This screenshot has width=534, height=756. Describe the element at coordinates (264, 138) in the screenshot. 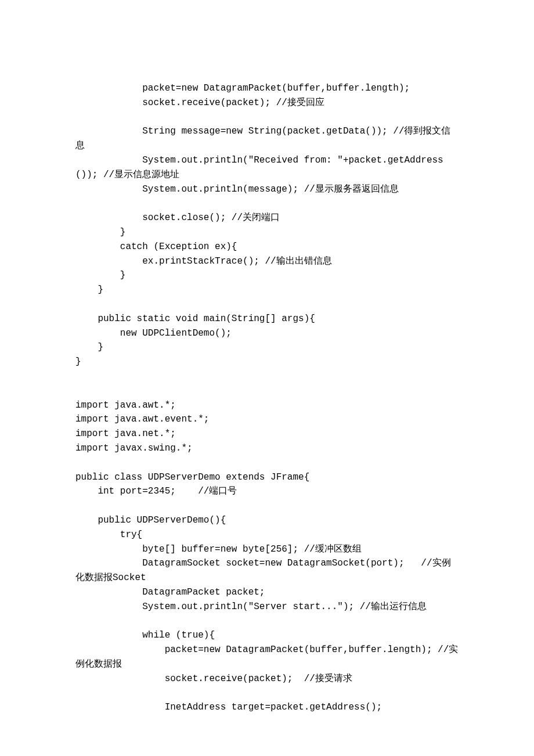

I see `code-line: String message=new String(packet.getData…` at that location.